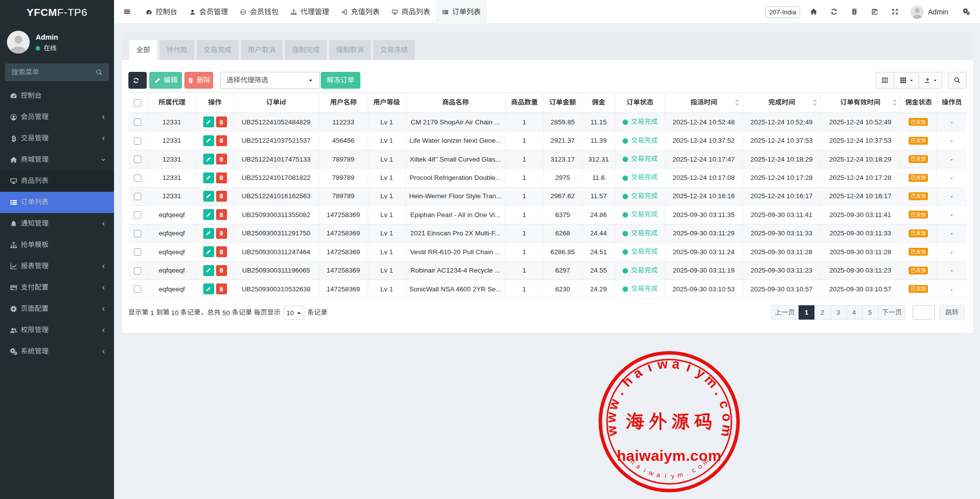 The width and height of the screenshot is (980, 499). I want to click on svg-text: y, so click(673, 476).